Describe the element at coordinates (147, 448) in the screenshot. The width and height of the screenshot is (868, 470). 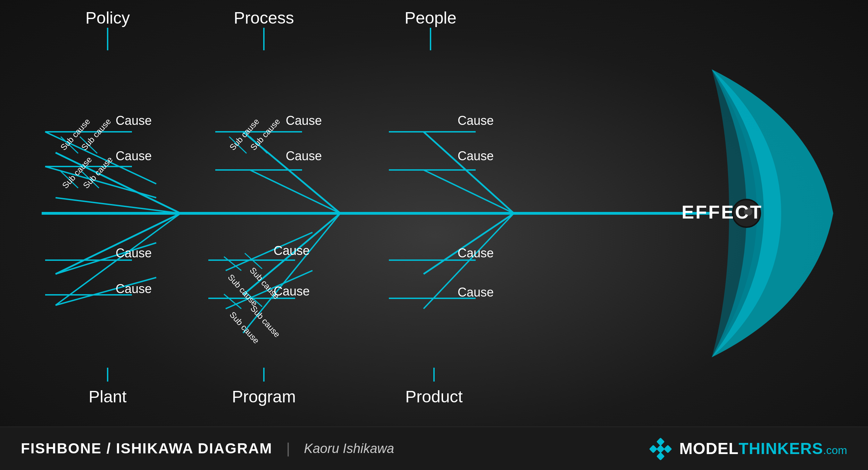
I see `footer-title: FISHBONE / ISHIKAWA DIAGRAM` at that location.